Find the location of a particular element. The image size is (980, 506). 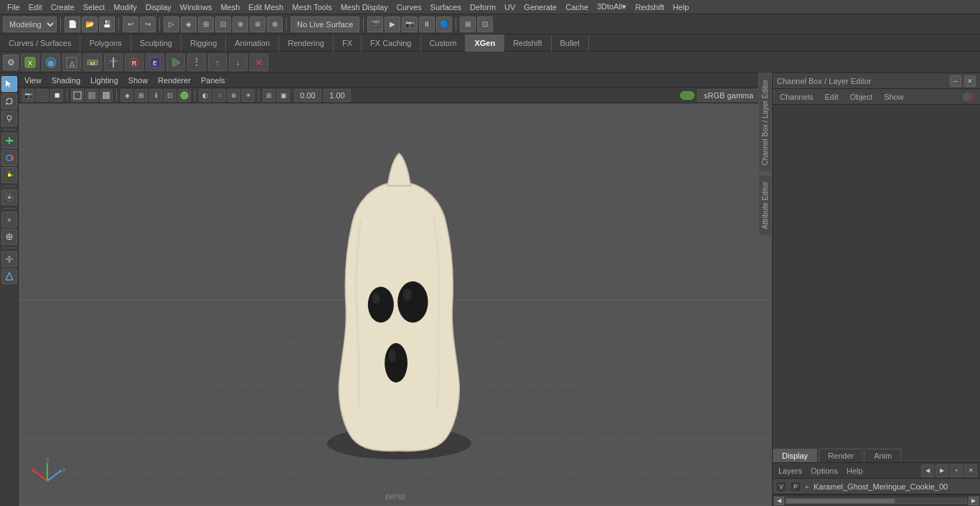

hotbox-btn: ⊡ is located at coordinates (485, 24).